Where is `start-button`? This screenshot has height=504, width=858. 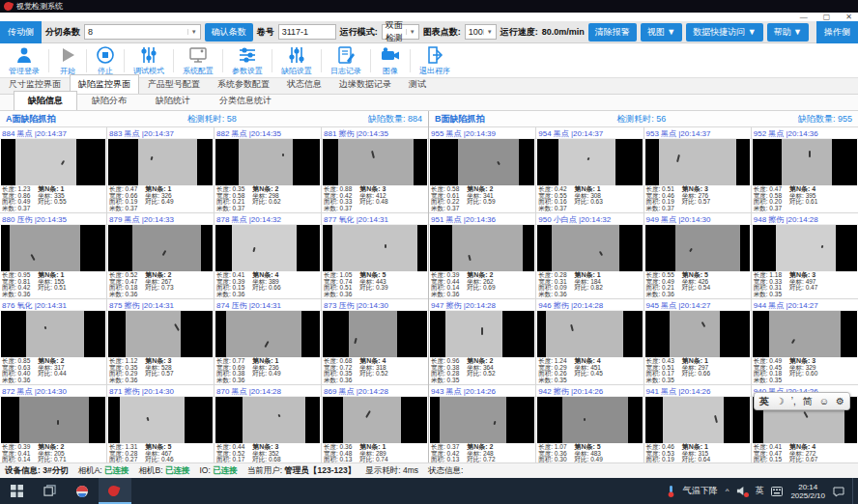
start-button is located at coordinates (16, 490).